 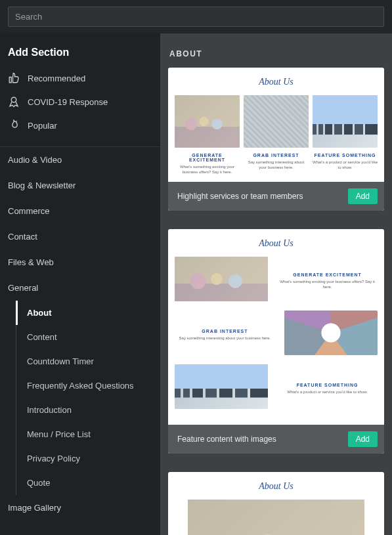 What do you see at coordinates (207, 170) in the screenshot?
I see `preview-col-text: What's something exciting your business …` at bounding box center [207, 170].